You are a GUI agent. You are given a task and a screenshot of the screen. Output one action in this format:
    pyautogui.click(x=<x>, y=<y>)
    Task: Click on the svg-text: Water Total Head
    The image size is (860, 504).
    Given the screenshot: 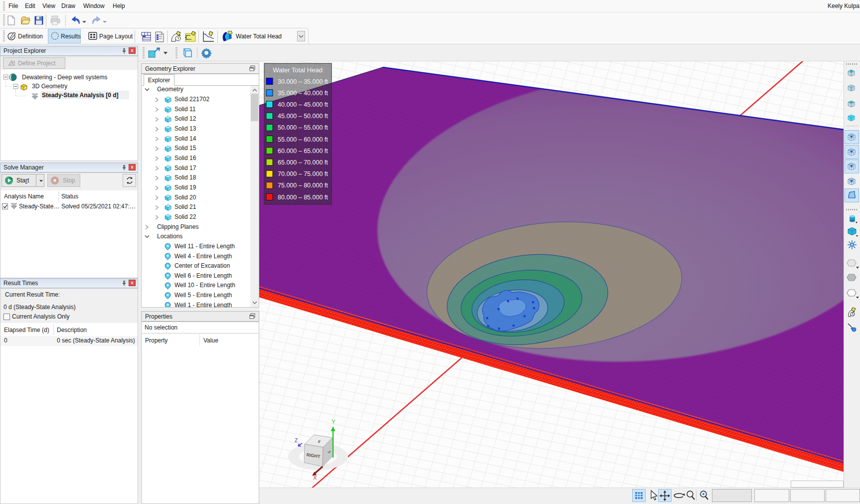 What is the action you would take?
    pyautogui.click(x=298, y=70)
    